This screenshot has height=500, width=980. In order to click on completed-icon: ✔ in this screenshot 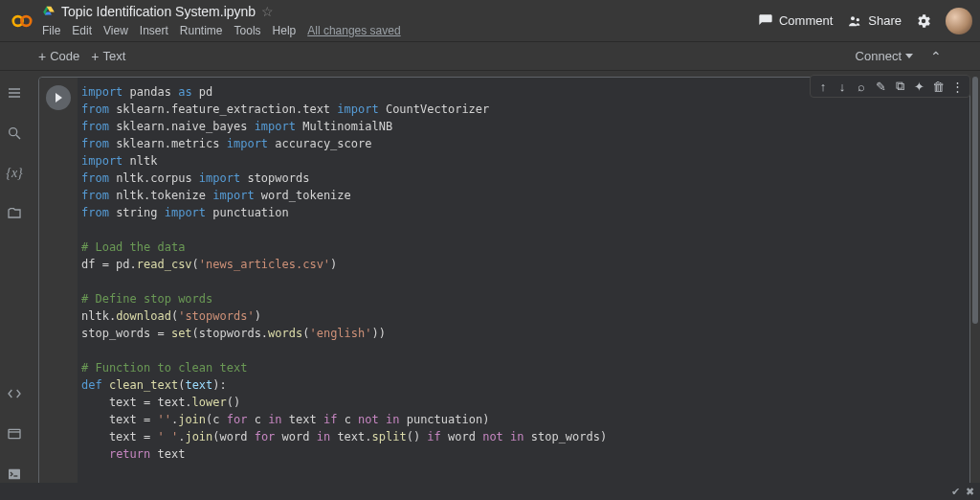, I will do `click(955, 492)`.